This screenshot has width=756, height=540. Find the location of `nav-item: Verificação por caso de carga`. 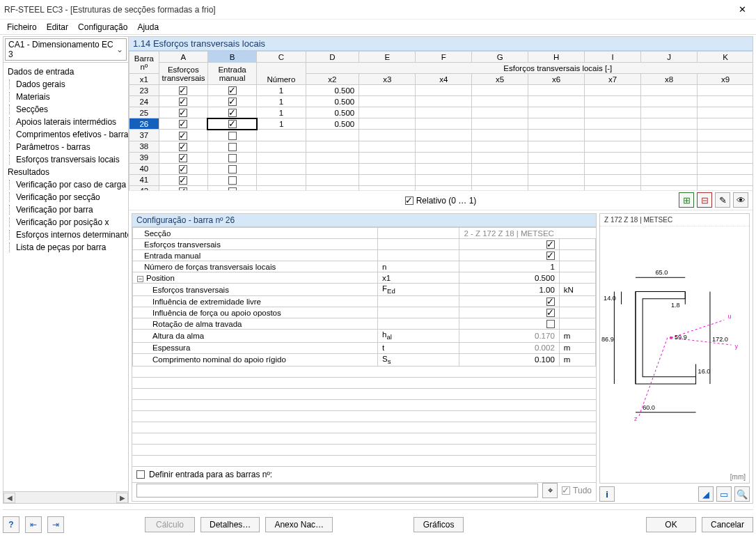

nav-item: Verificação por caso de carga is located at coordinates (65, 185).